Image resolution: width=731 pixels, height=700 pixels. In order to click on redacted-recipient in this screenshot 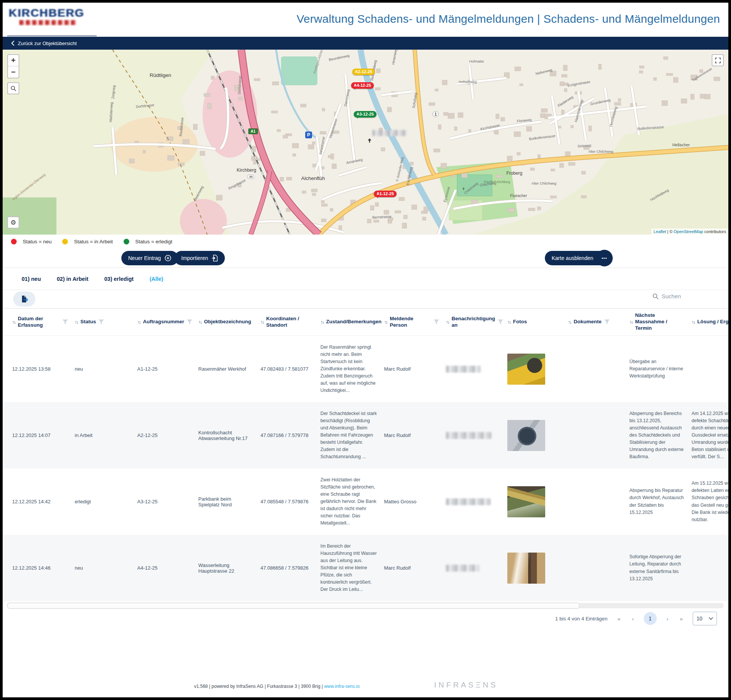, I will do `click(468, 502)`.